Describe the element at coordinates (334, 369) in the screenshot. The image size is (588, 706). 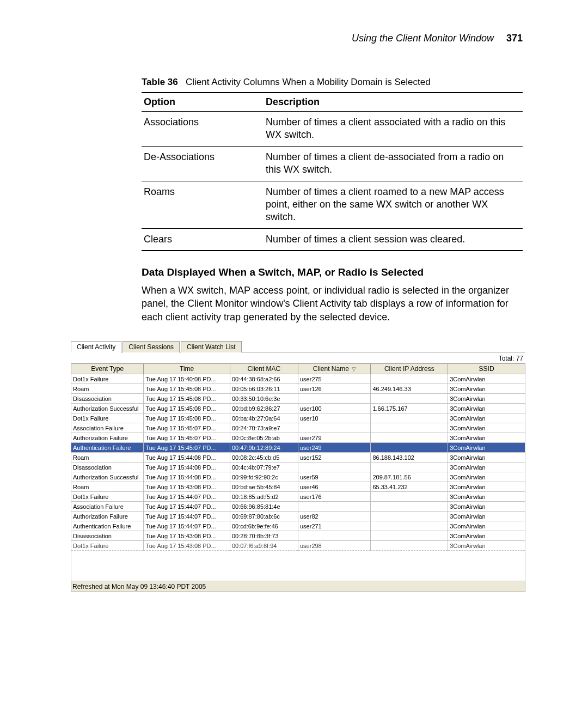
I see `column-header-client-name: Client Name ▽` at that location.